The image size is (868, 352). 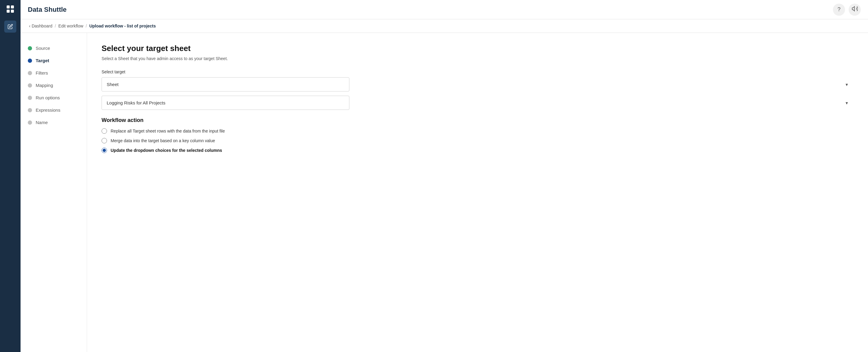 I want to click on radio-update-dropdown-input, so click(x=104, y=150).